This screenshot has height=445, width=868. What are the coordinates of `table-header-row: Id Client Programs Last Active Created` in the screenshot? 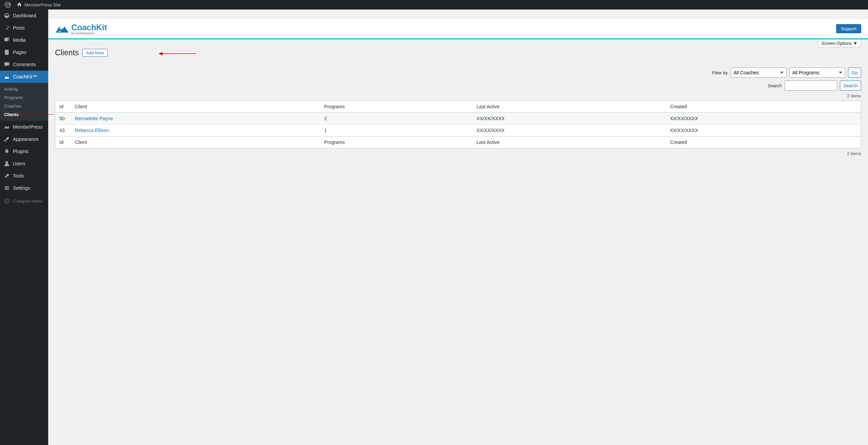 It's located at (458, 107).